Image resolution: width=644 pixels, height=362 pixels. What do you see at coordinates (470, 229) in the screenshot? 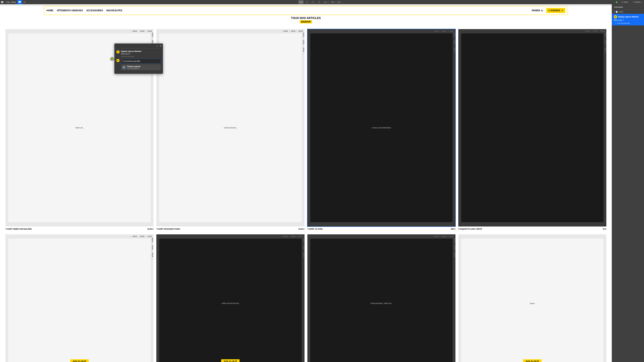
I see `product-name: CASQUETTE AURA VERTE` at bounding box center [470, 229].